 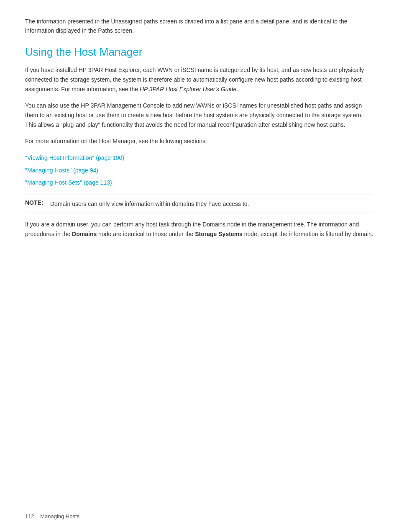 What do you see at coordinates (84, 234) in the screenshot?
I see `paragraph4-bold1: Domains` at bounding box center [84, 234].